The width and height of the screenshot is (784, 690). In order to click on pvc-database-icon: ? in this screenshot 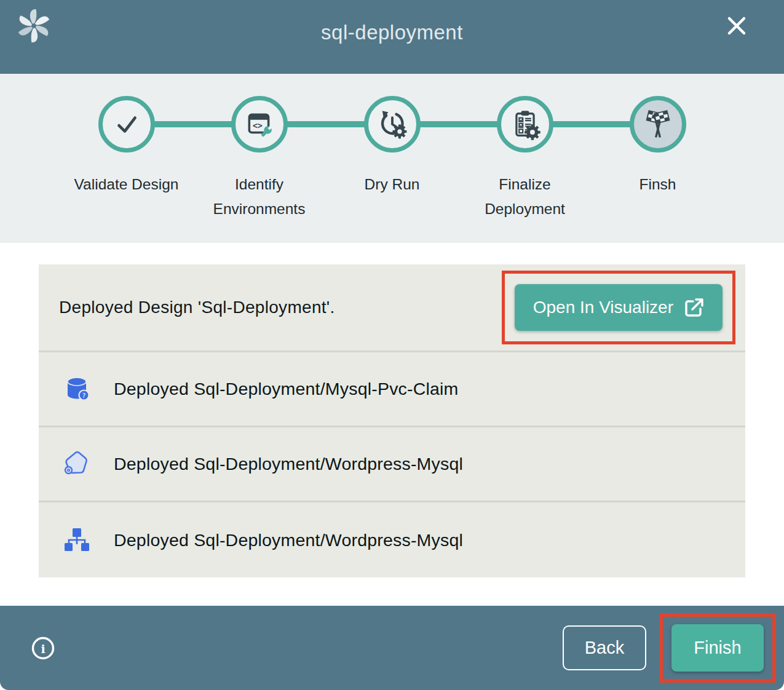, I will do `click(77, 389)`.